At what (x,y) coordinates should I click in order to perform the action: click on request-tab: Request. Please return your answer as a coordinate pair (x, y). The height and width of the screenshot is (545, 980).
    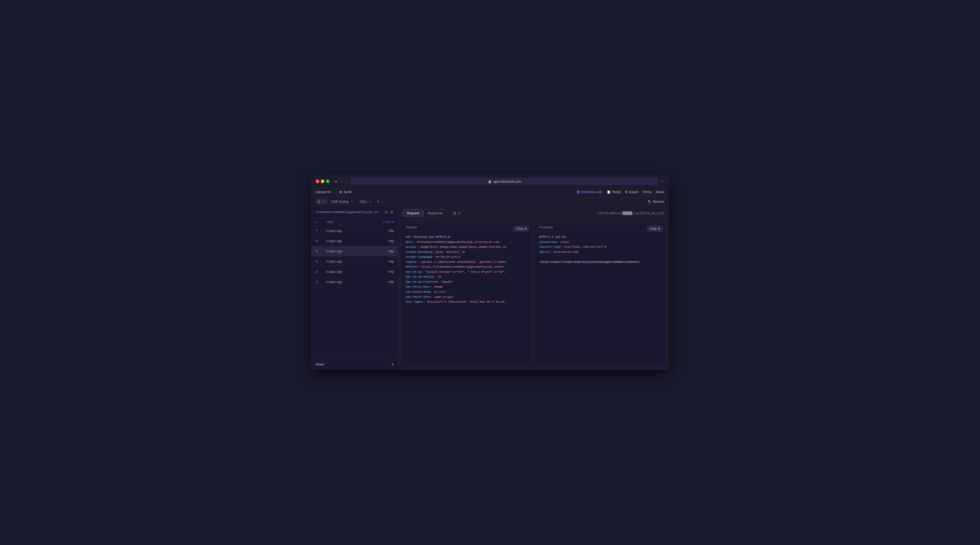
    Looking at the image, I should click on (413, 213).